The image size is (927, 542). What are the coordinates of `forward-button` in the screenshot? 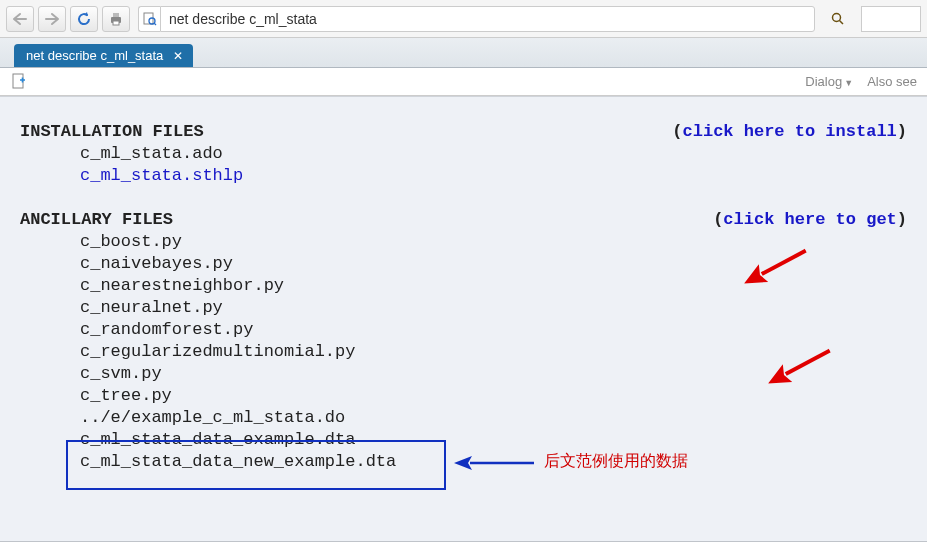 It's located at (52, 19).